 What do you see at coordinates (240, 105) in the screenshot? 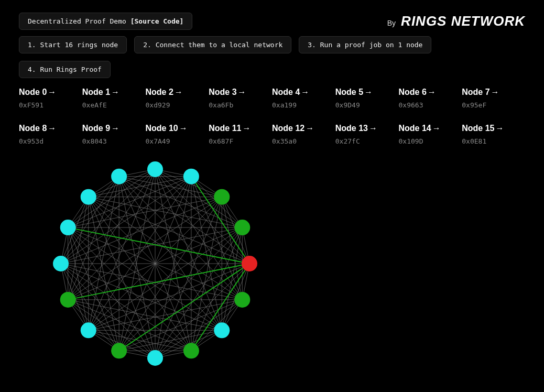
I see `node-address: 0xa6Fb` at bounding box center [240, 105].